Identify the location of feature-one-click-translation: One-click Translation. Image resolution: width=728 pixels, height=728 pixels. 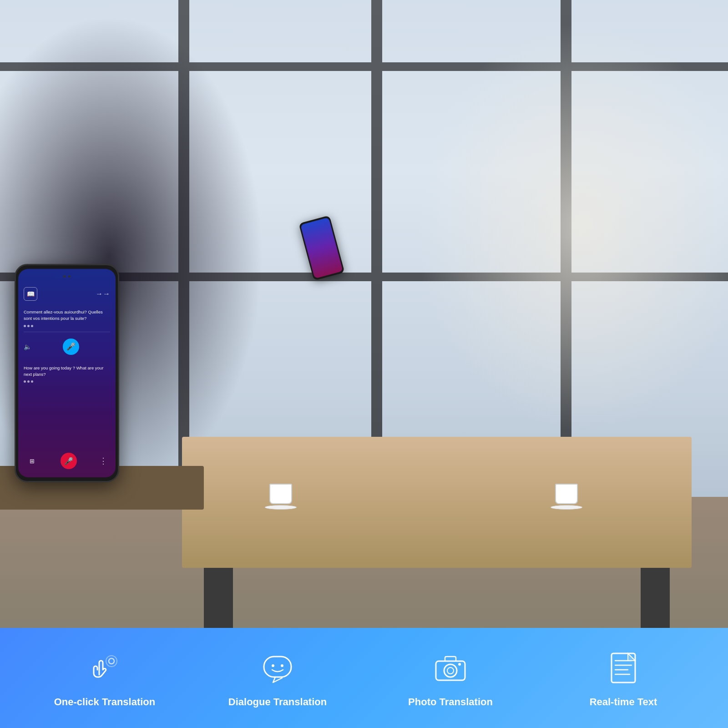
(105, 678).